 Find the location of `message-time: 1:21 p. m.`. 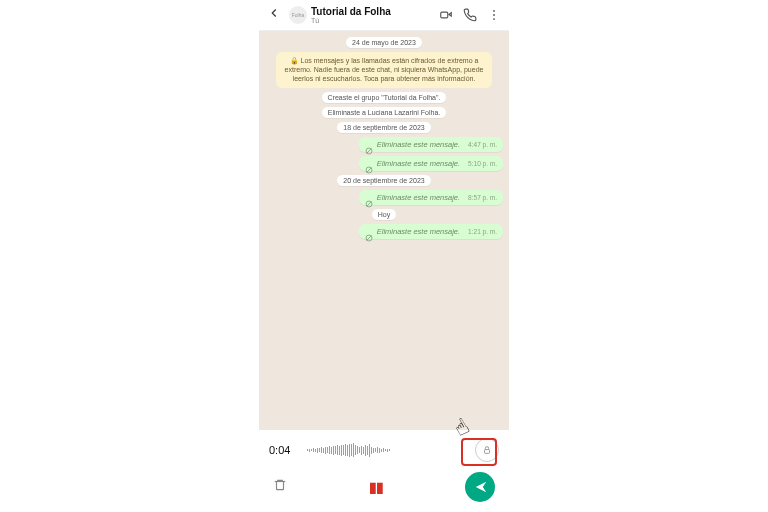

message-time: 1:21 p. m. is located at coordinates (482, 232).